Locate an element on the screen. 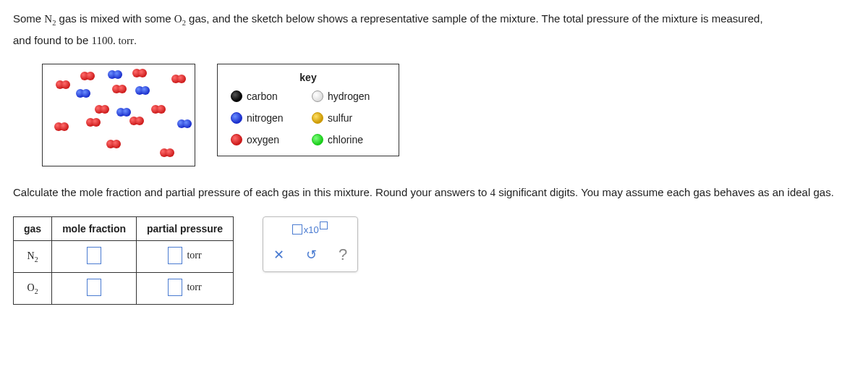 The height and width of the screenshot is (380, 868). reset-button: ↺ is located at coordinates (311, 255).